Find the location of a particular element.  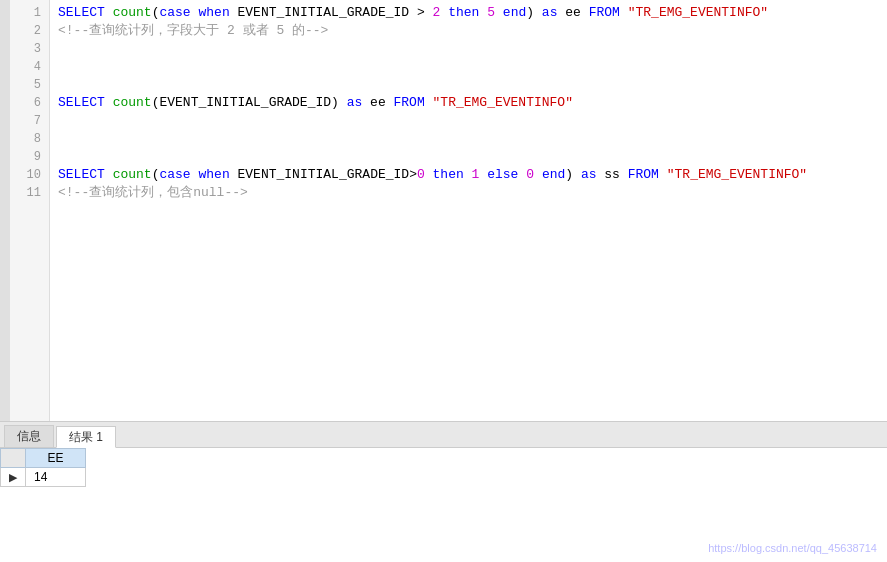

code-token-plain: EVENT_INITIAL_GRADE_ID> is located at coordinates (324, 174).